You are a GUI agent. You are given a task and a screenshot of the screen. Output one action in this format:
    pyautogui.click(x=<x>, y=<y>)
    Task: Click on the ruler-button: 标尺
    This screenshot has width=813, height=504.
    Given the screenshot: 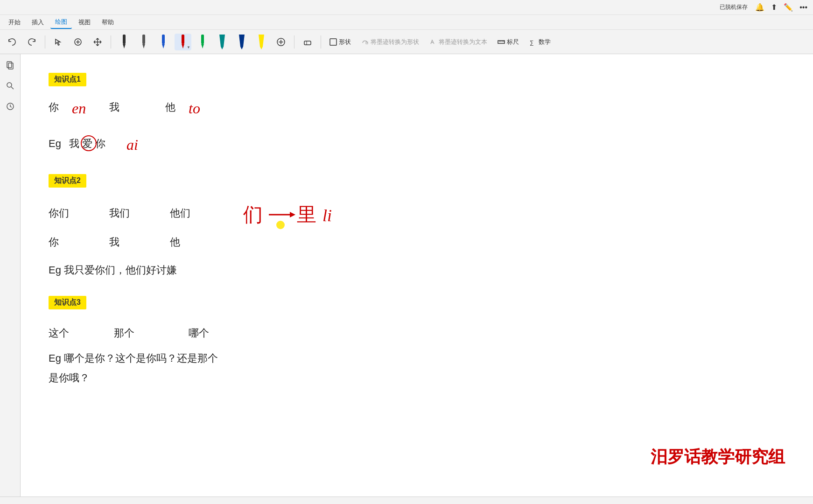 What is the action you would take?
    pyautogui.click(x=508, y=42)
    